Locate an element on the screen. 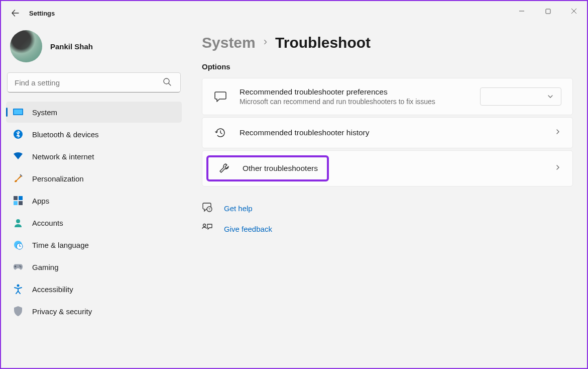 The image size is (588, 369). section-label: Options is located at coordinates (388, 66).